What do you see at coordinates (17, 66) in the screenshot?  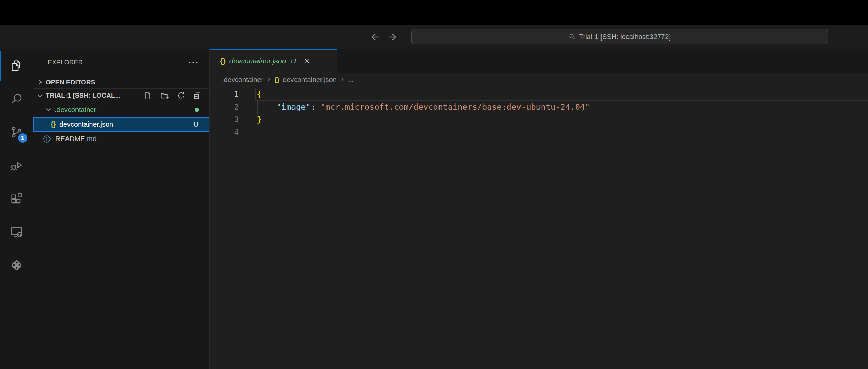 I see `activitybar-item-explorer` at bounding box center [17, 66].